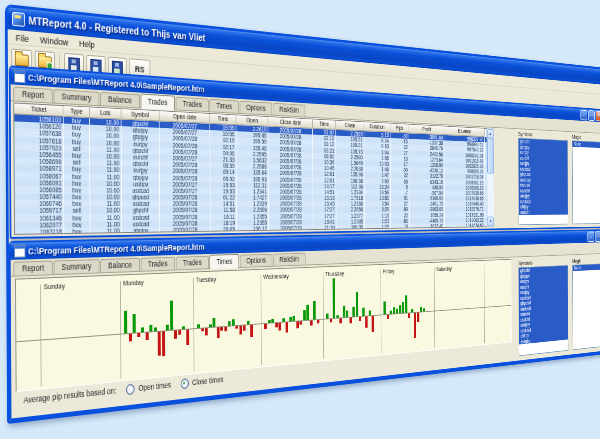 This screenshot has width=600, height=439. I want to click on magic-label: Magic, so click(576, 136).